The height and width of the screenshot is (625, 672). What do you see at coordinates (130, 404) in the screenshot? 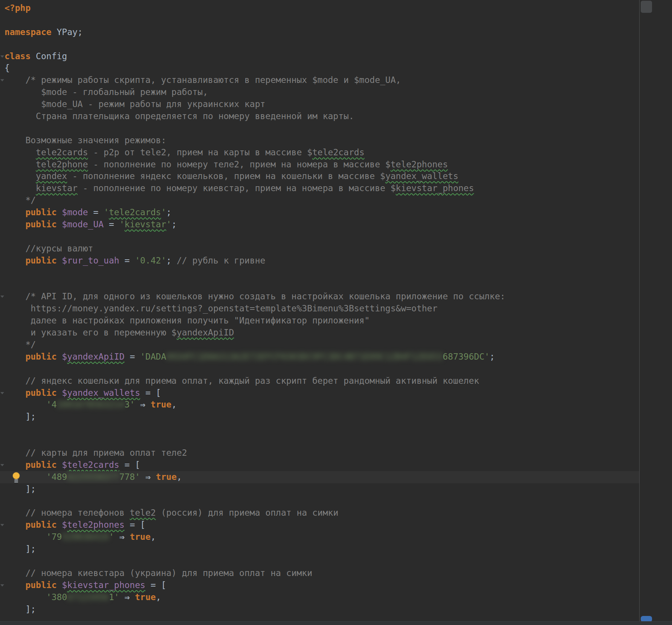
I see `code-token: 3'` at bounding box center [130, 404].